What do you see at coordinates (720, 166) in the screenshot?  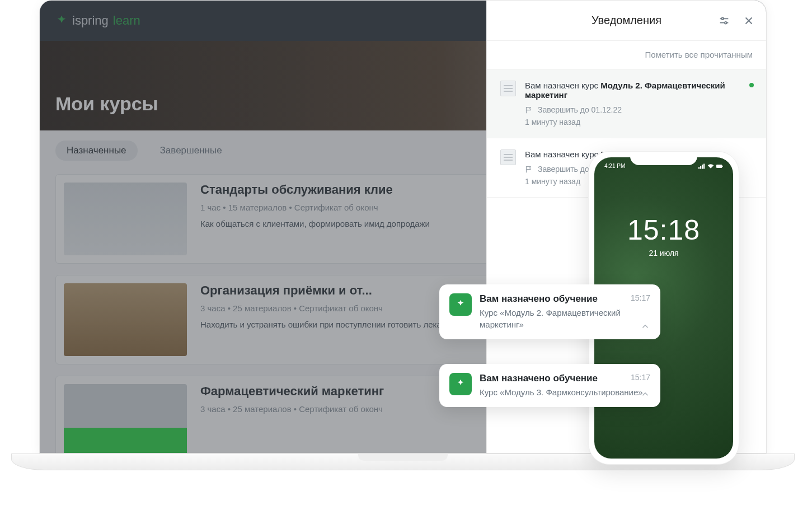 I see `battery-icon` at bounding box center [720, 166].